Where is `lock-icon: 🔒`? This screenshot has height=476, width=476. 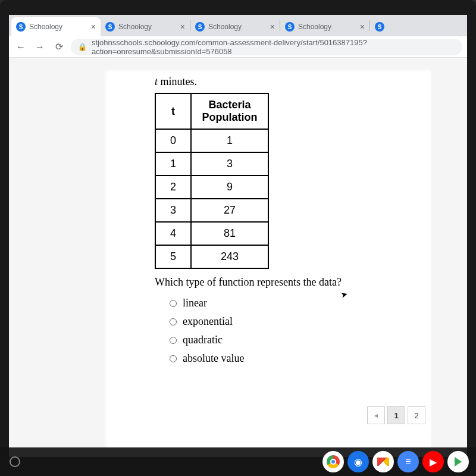 lock-icon: 🔒 is located at coordinates (82, 47).